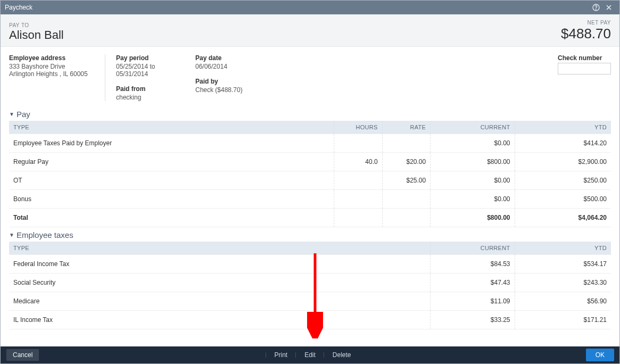  What do you see at coordinates (310, 181) in the screenshot?
I see `table-row: OT $25.00 $0.00 $250.00` at bounding box center [310, 181].